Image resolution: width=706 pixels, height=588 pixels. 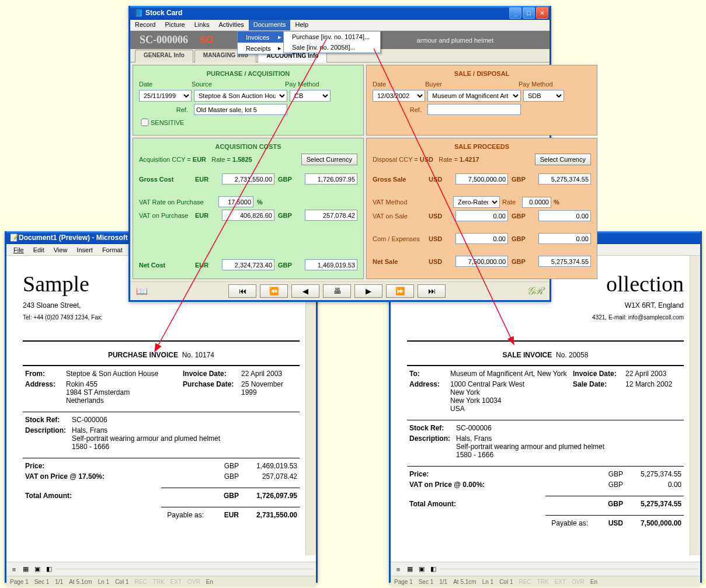 I want to click on company-address1: W1X 6RT, England, so click(x=545, y=305).